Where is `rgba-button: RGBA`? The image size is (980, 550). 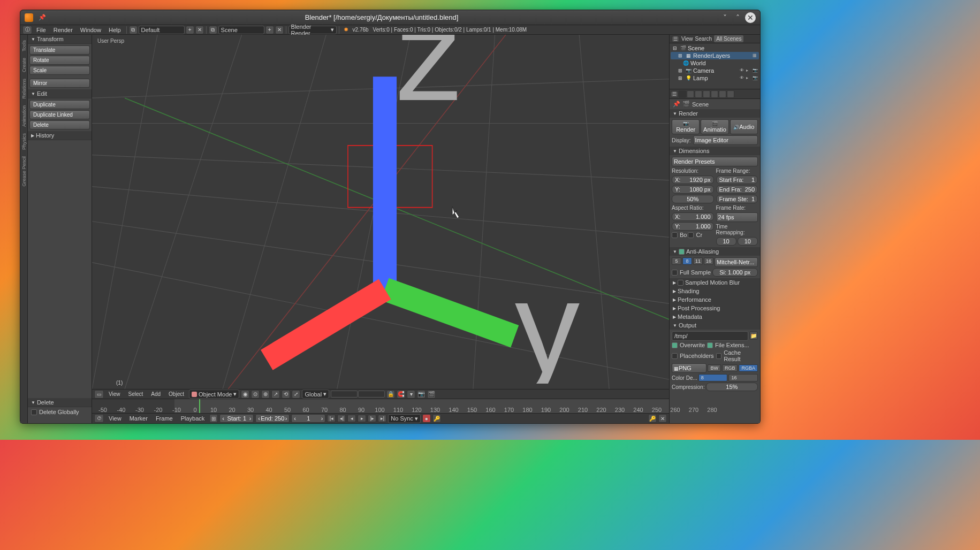 rgba-button: RGBA is located at coordinates (748, 368).